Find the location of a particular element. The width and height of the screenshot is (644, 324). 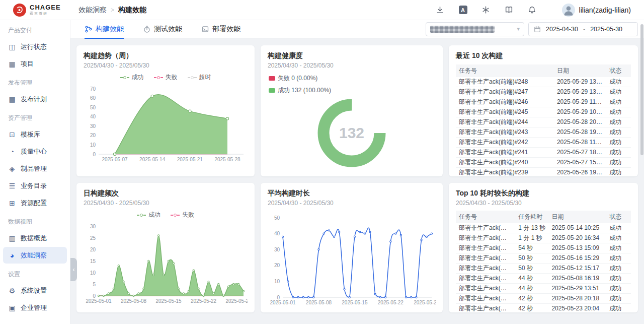

table-row: 部署非生产ack(前端...42 秒2025-05-23 20:04成功 is located at coordinates (543, 308).